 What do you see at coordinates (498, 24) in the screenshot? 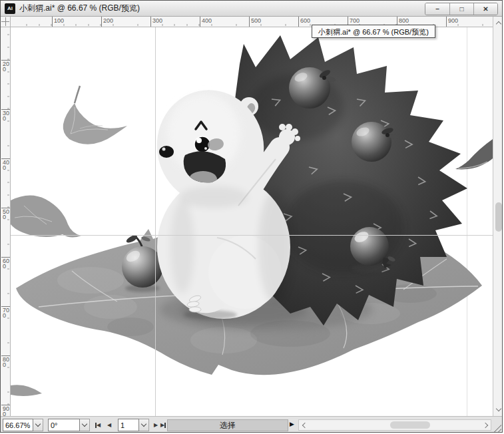
I see `chevron-up-icon` at bounding box center [498, 24].